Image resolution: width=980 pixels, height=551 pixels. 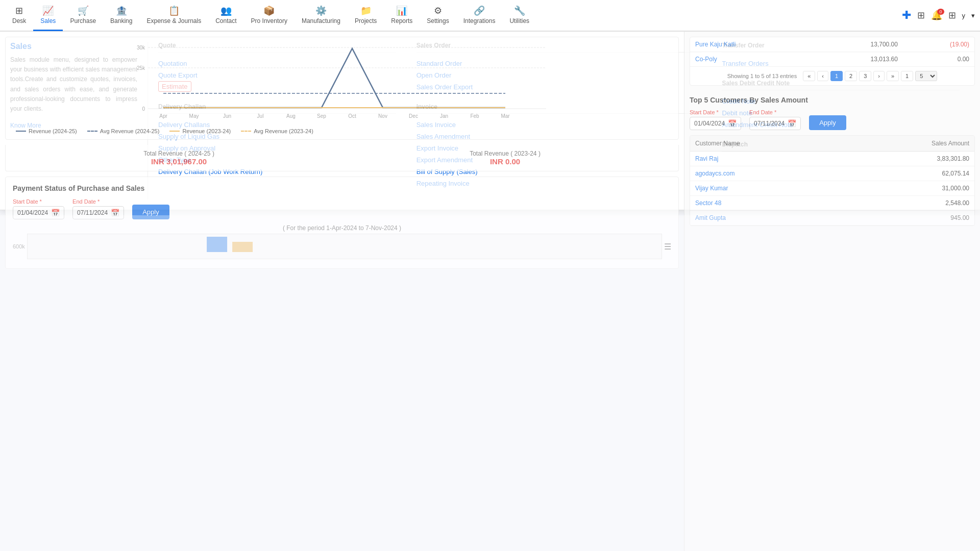 What do you see at coordinates (832, 161) in the screenshot?
I see `top-customers-section: Top 5 Customers By Sales Amount Start Da…` at bounding box center [832, 161].